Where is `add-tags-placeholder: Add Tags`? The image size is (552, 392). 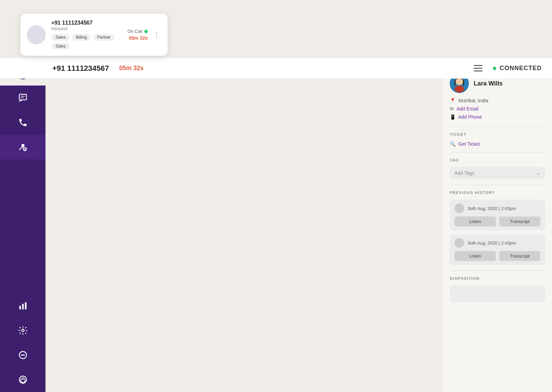 add-tags-placeholder: Add Tags is located at coordinates (464, 173).